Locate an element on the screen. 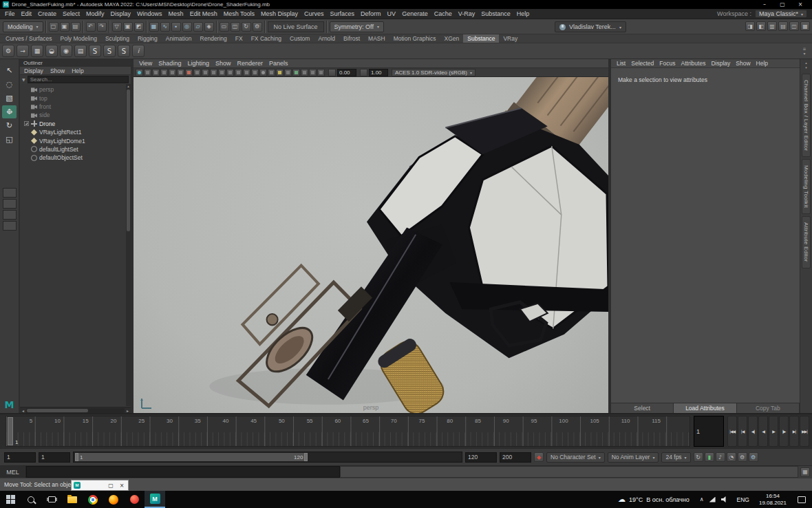  ipr-render-icon is located at coordinates (246, 27).